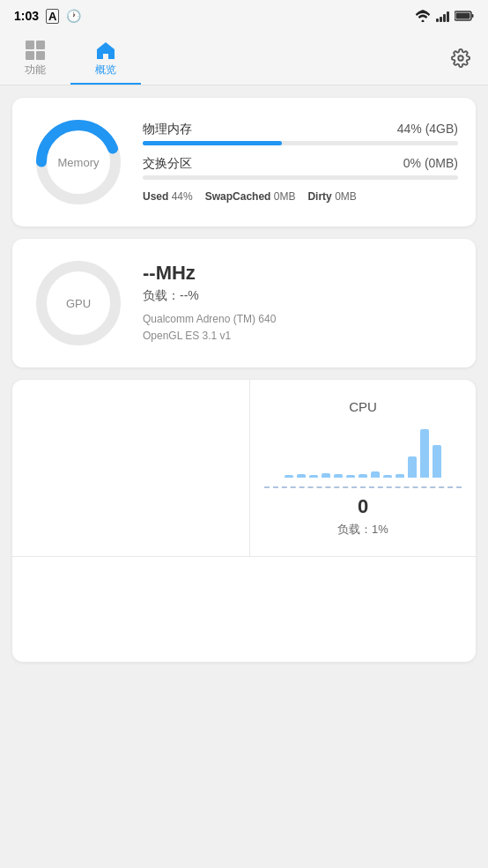  I want to click on status-bar: 1:03 A 🕐, so click(244, 16).